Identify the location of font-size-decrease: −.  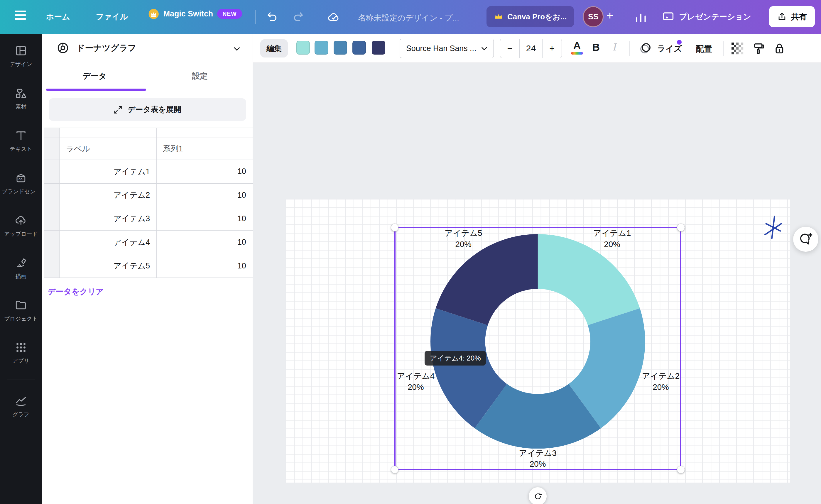
(510, 48).